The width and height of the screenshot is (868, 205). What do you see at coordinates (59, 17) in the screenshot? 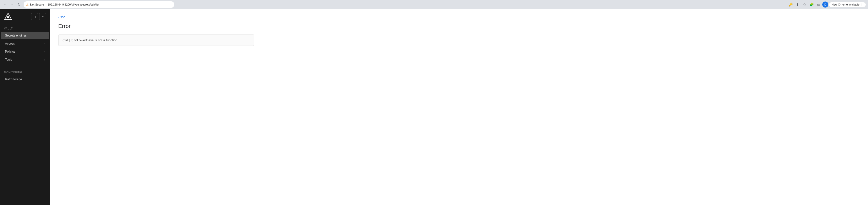
I see `breadcrumb-chevron-left-icon: ‹` at bounding box center [59, 17].